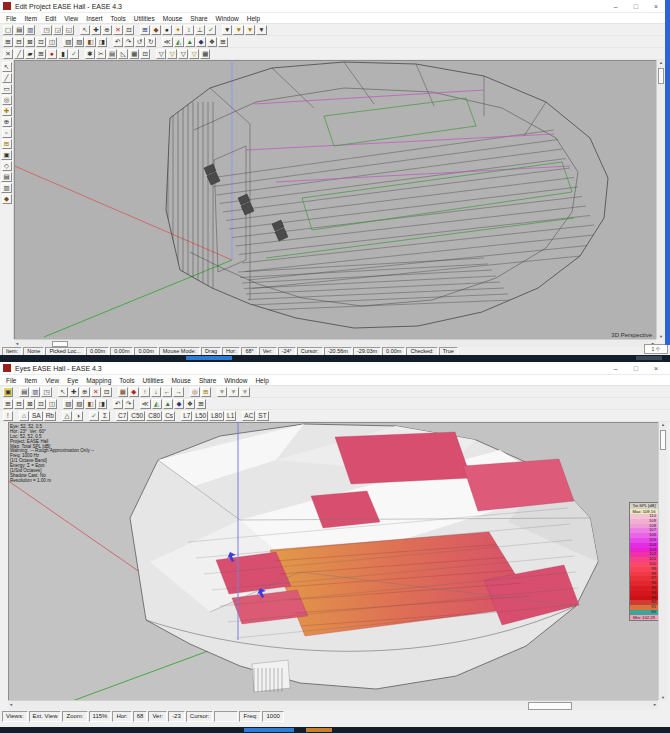 This screenshot has width=670, height=733. Describe the element at coordinates (30, 54) in the screenshot. I see `draw-face-icon: ▰` at that location.